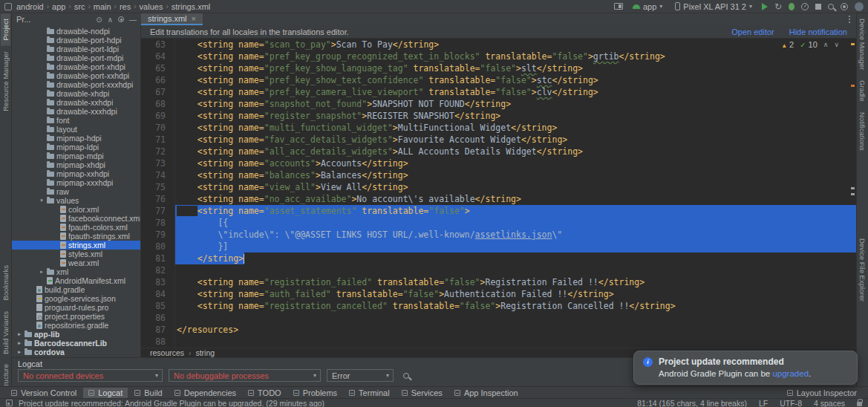 The height and width of the screenshot is (407, 868). I want to click on code-line: 73 <string name="accounts">Accounts</str…, so click(499, 163).